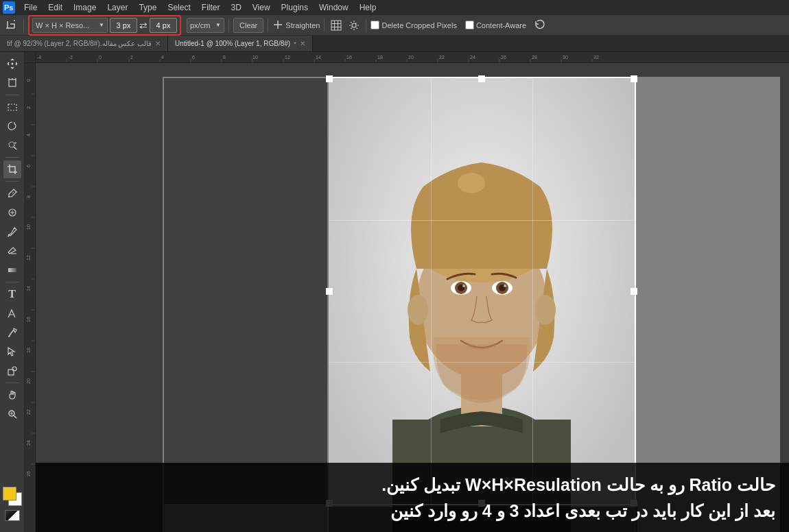  I want to click on menu-edit: Edit, so click(55, 8).